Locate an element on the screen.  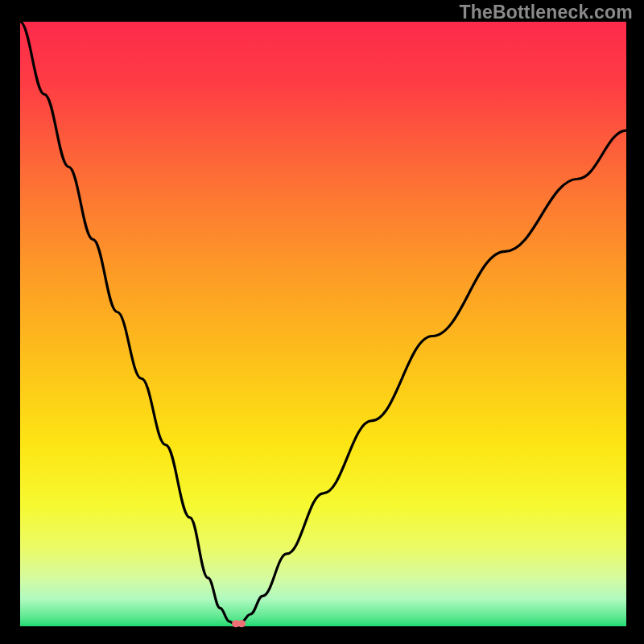
optimum-marker is located at coordinates (238, 623).